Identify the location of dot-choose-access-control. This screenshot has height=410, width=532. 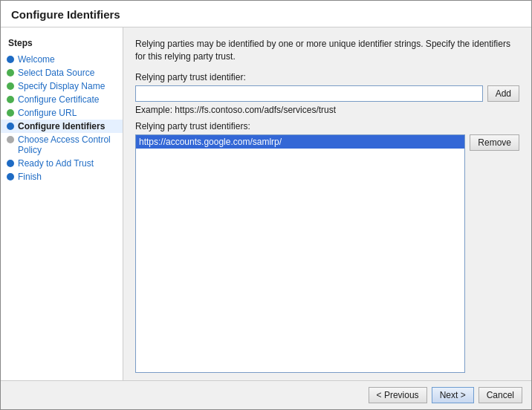
(10, 140).